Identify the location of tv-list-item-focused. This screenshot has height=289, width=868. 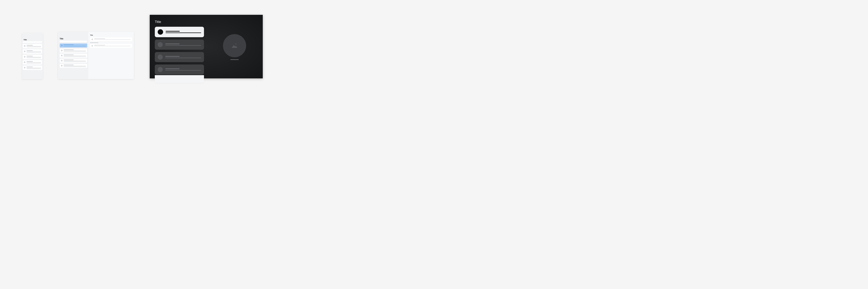
(179, 32).